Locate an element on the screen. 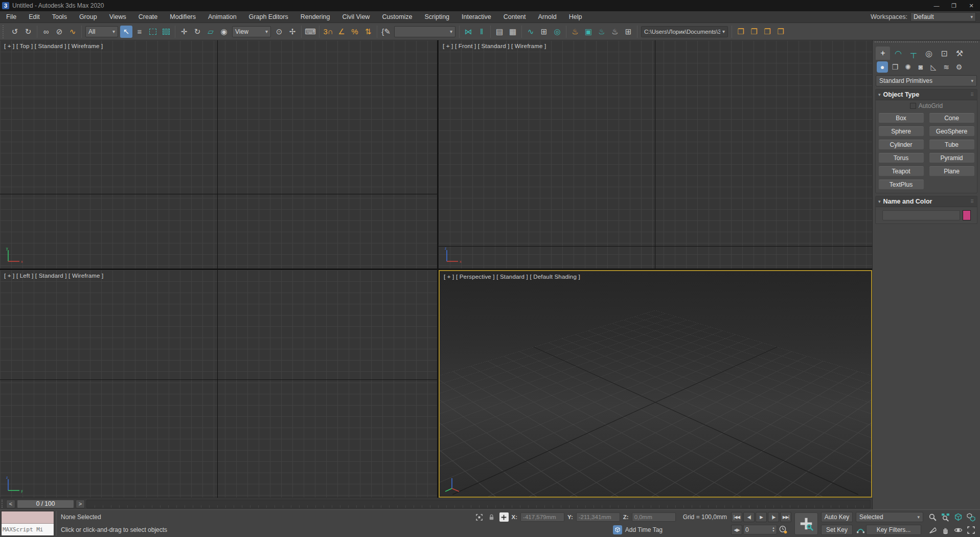  render-media-grid-icon: ⊞ is located at coordinates (628, 32).